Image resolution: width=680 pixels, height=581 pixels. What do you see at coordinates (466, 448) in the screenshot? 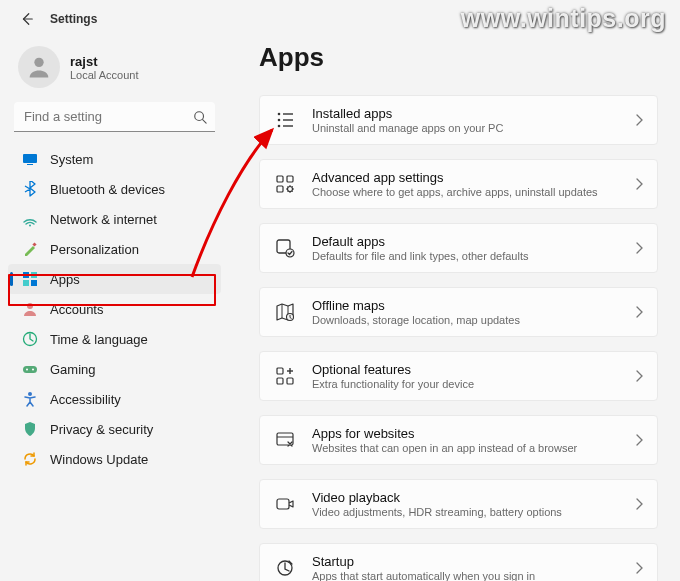
I see `card-subtitle: Websites that can open in an app instead…` at bounding box center [466, 448].